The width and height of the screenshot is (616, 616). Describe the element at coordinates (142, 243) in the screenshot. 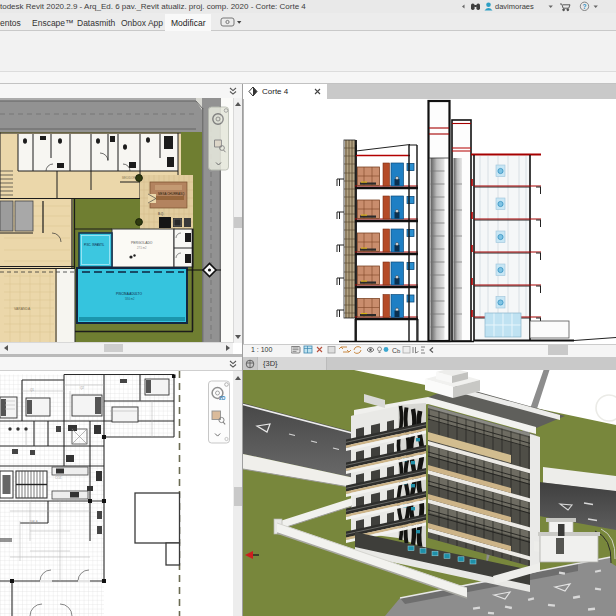

I see `svg-text: PERGOLADO` at that location.